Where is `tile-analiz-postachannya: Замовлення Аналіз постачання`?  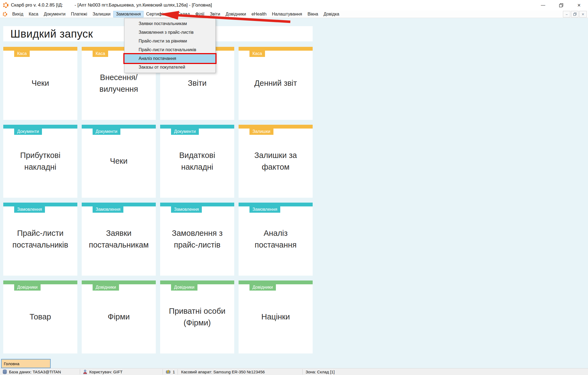 tile-analiz-postachannya: Замовлення Аналіз постачання is located at coordinates (276, 239).